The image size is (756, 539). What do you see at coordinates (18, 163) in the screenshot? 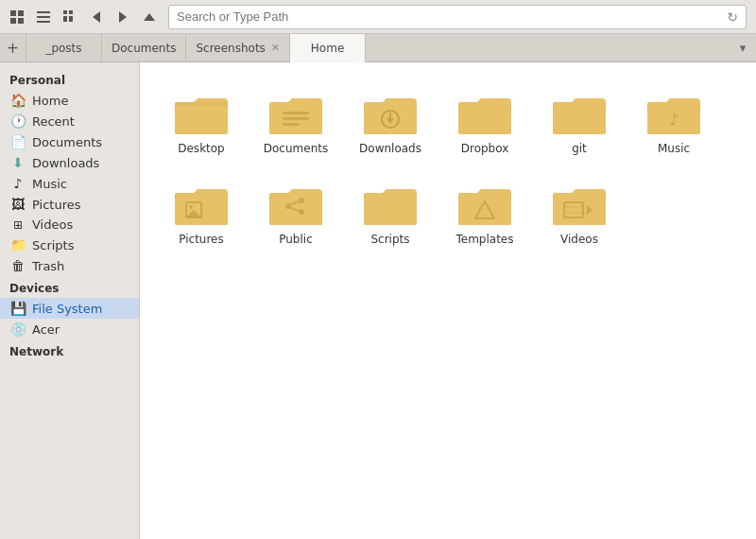
I see `downloads-icon: ⬇` at bounding box center [18, 163].